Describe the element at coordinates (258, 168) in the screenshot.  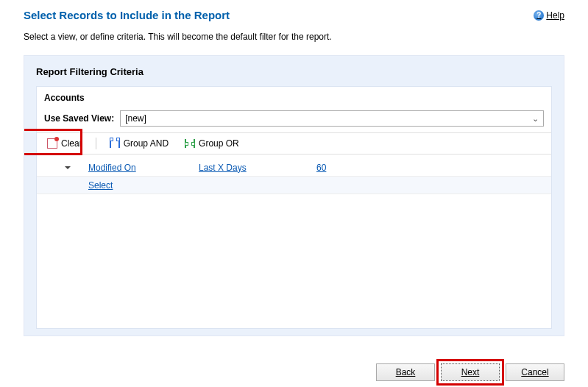
I see `criteria-operator: Last X Days` at that location.